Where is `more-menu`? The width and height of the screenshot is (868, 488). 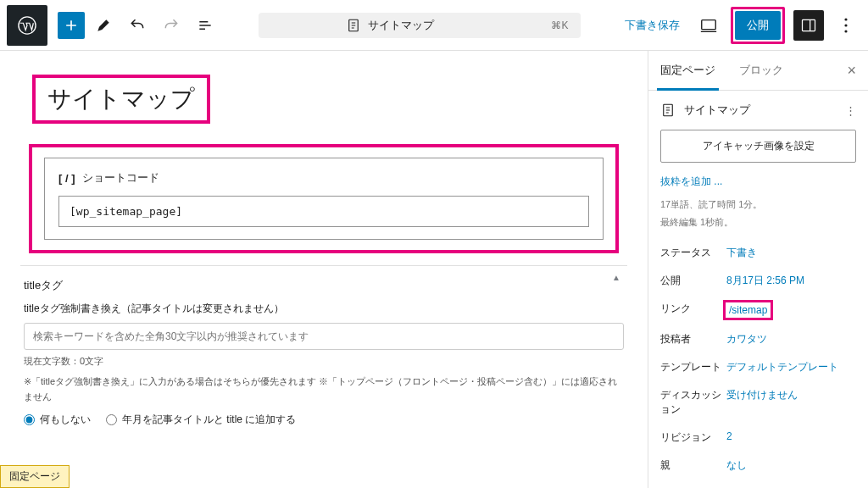 more-menu is located at coordinates (846, 25).